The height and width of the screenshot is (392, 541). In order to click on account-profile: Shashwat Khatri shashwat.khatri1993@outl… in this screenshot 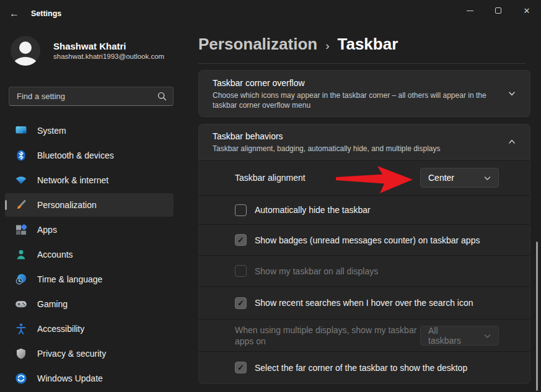, I will do `click(87, 51)`.